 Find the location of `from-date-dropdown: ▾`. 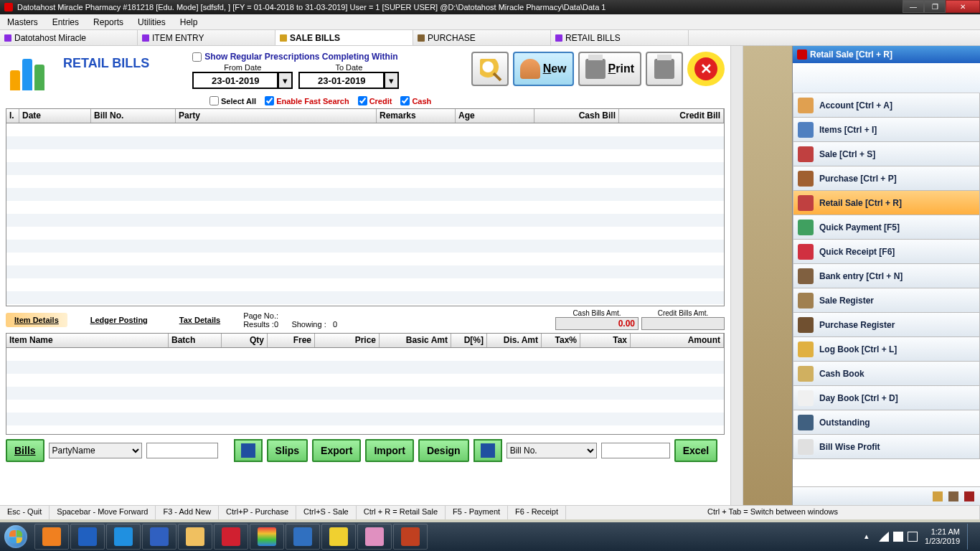

from-date-dropdown: ▾ is located at coordinates (286, 80).